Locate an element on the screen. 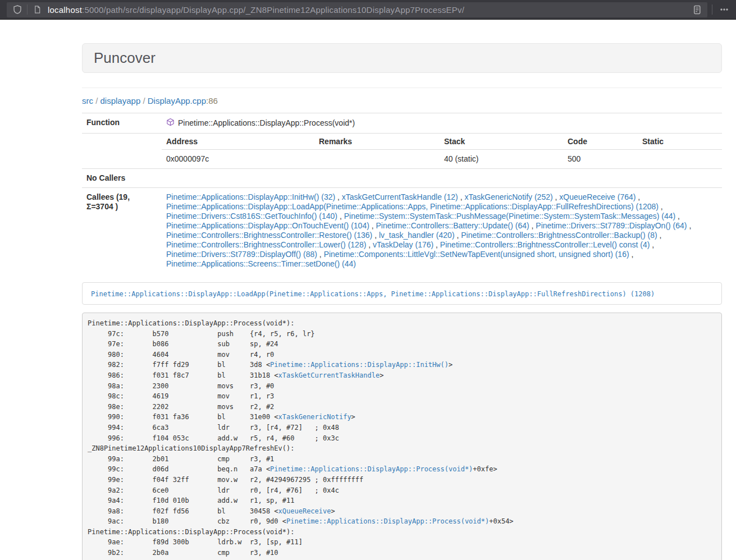 The image size is (736, 560). code-symbol-link: xTaskGenericNotify is located at coordinates (315, 417).